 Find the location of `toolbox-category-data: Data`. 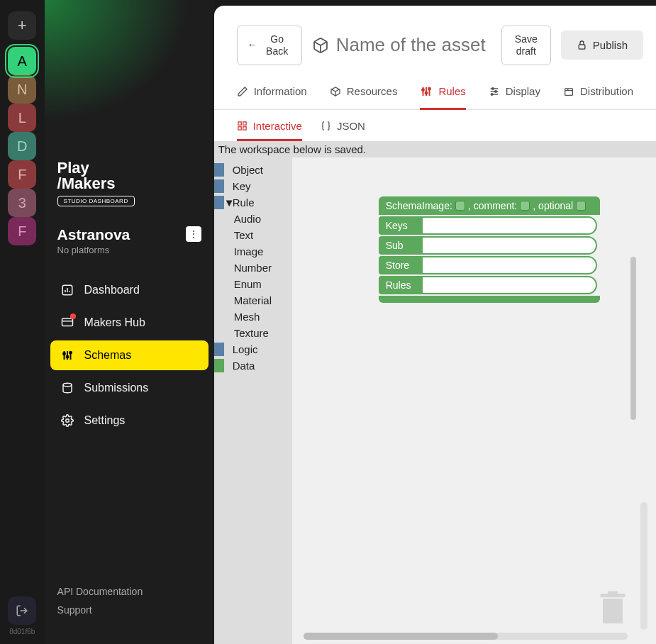

toolbox-category-data: Data is located at coordinates (253, 366).